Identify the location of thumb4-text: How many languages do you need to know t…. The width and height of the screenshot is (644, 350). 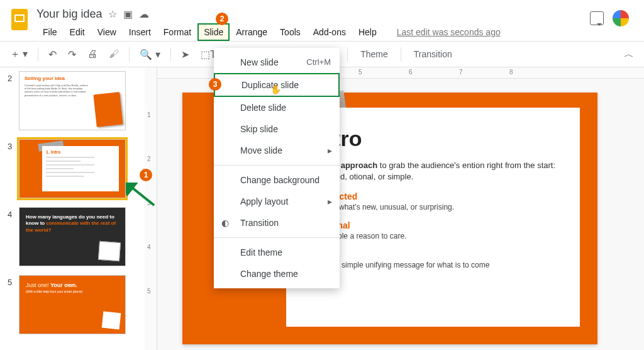
(72, 224).